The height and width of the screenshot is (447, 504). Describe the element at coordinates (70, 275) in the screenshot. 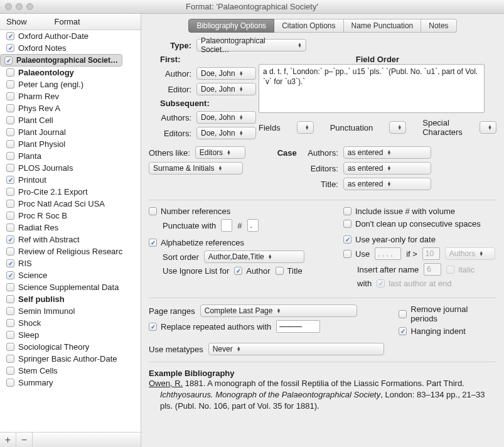

I see `sidebar-item: Science` at that location.